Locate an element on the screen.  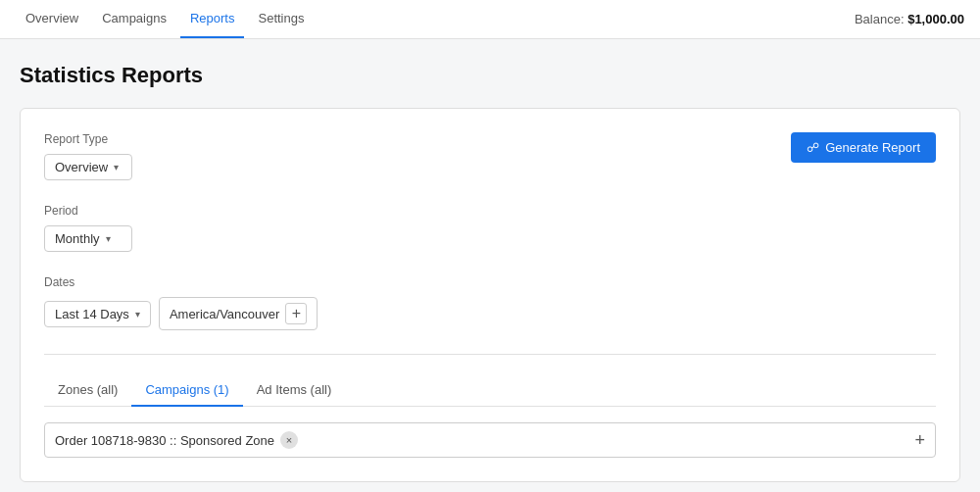
top-nav: Overview Campaigns Reports Settings Bala… is located at coordinates (490, 20).